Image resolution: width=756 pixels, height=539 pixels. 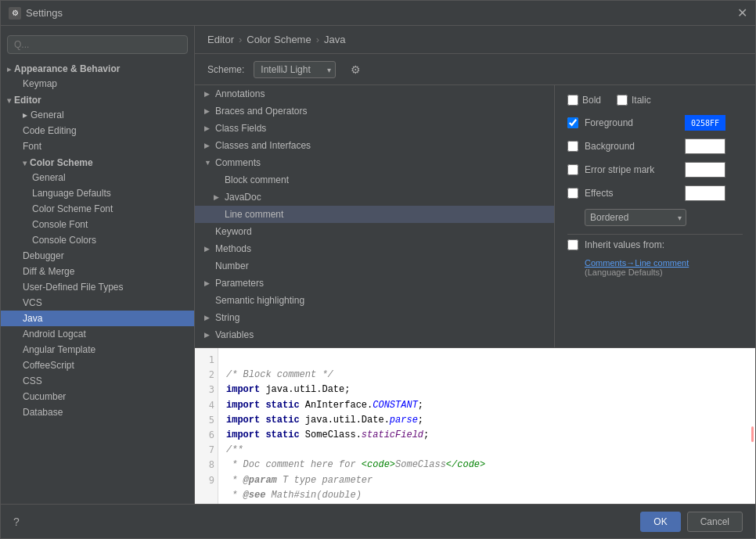 What do you see at coordinates (97, 318) in the screenshot?
I see `sidebar-item-java: Java` at bounding box center [97, 318].